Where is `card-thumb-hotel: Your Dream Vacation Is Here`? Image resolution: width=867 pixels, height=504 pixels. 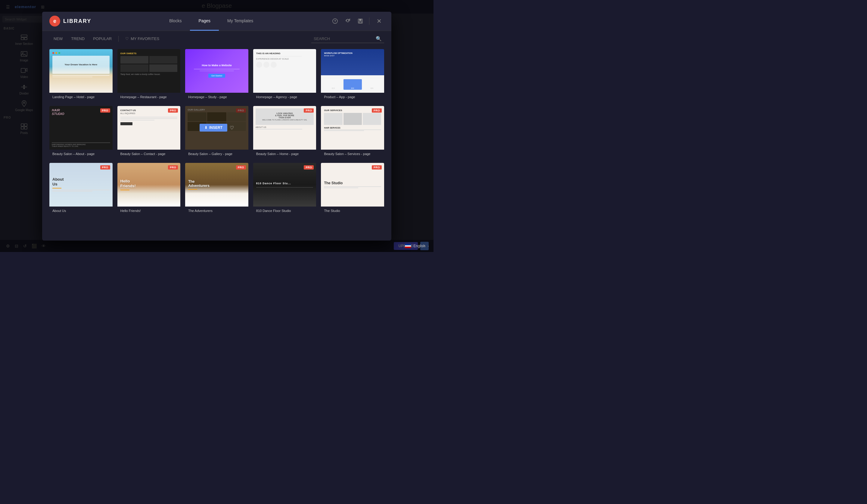
card-thumb-hotel: Your Dream Vacation Is Here is located at coordinates (81, 71).